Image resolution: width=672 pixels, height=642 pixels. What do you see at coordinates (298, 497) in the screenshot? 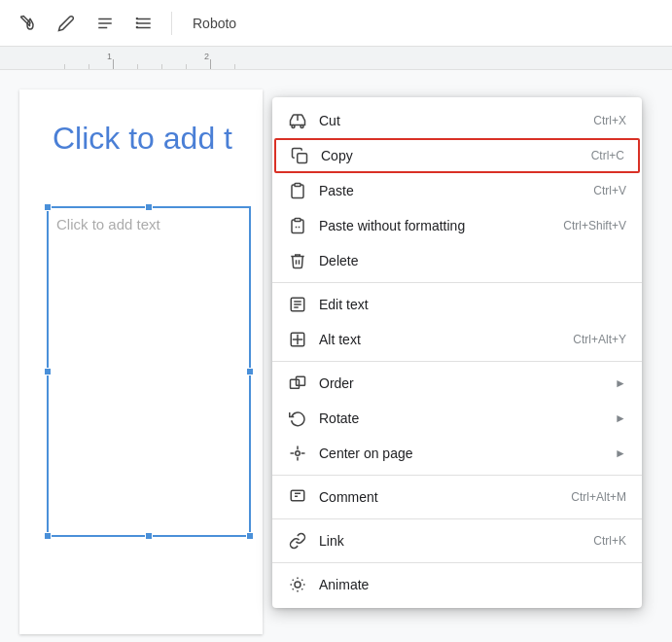
I see `comment-icon` at bounding box center [298, 497].